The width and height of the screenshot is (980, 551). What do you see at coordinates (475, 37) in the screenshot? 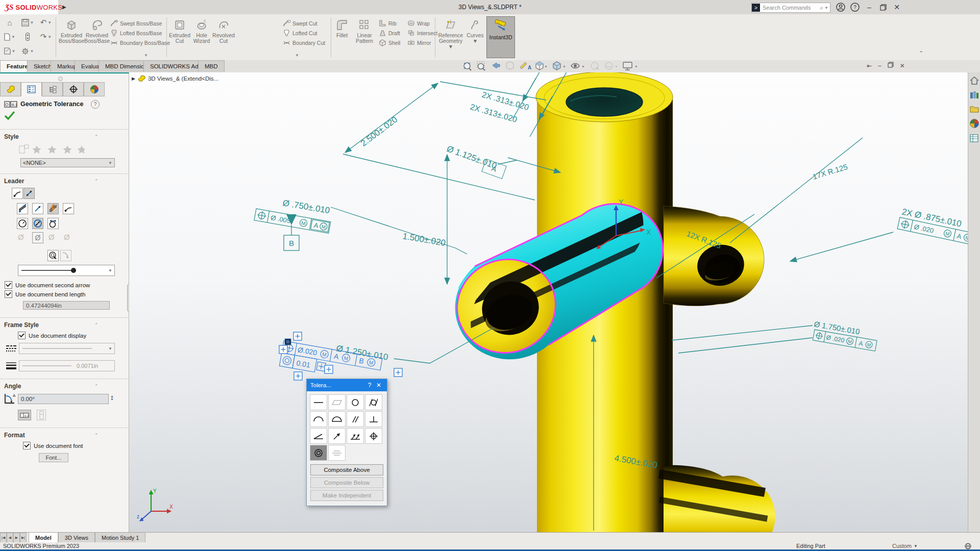
I see `curves-button: Curves ▼` at bounding box center [475, 37].